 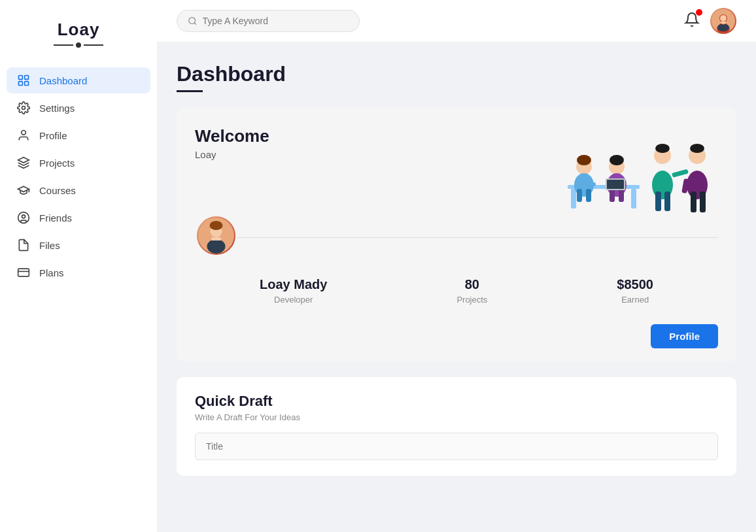 I want to click on sidebar-item-files: Files, so click(x=78, y=245).